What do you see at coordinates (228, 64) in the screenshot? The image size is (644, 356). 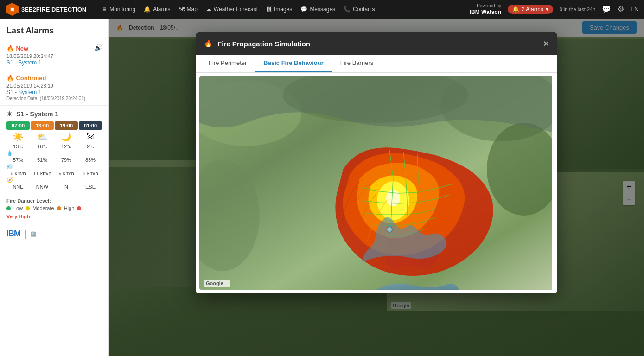 I see `tab-fire-perimeter: Fire Perimeter` at bounding box center [228, 64].